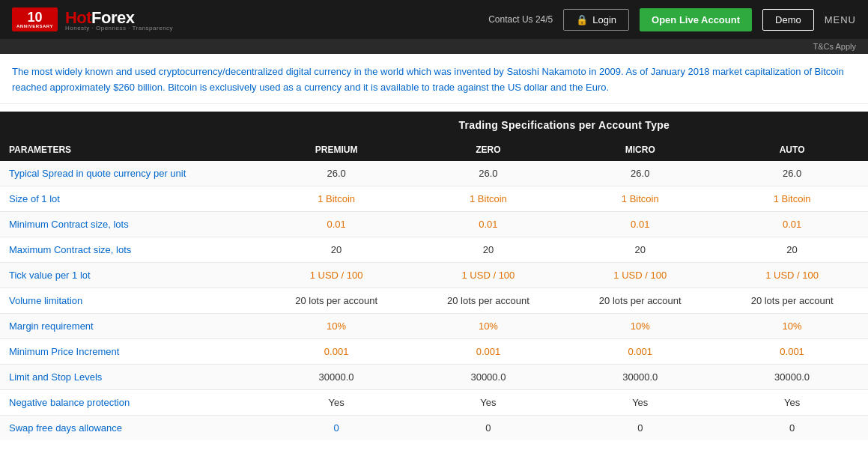 This screenshot has height=468, width=868. I want to click on params-col-header: PARAMETERS, so click(130, 150).